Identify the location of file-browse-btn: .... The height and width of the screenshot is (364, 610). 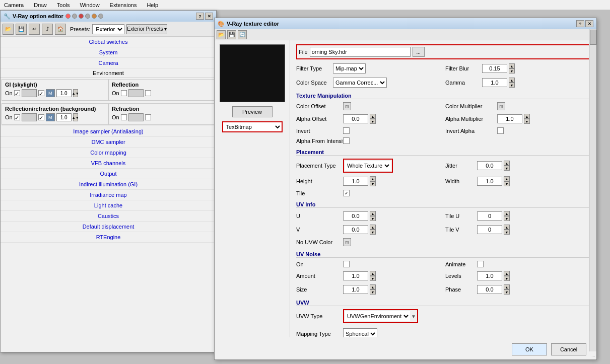
(419, 52).